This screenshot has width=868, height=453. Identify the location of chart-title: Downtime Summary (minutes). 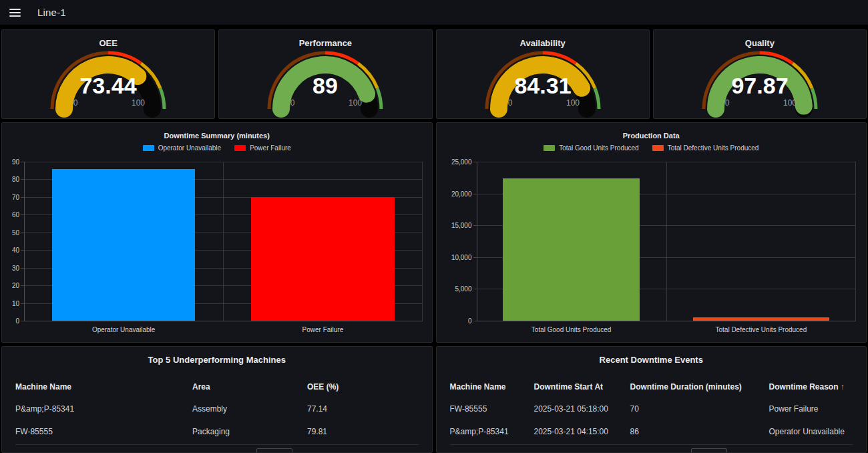
(217, 136).